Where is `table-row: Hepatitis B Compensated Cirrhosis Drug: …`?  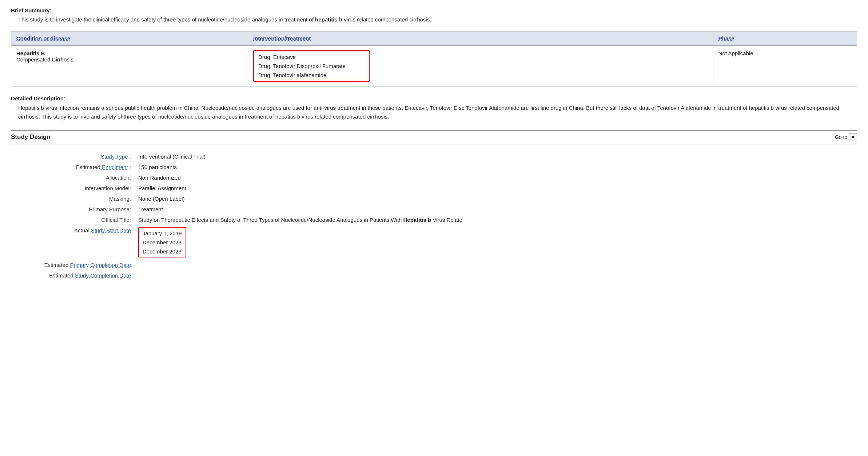
table-row: Hepatitis B Compensated Cirrhosis Drug: … is located at coordinates (434, 66).